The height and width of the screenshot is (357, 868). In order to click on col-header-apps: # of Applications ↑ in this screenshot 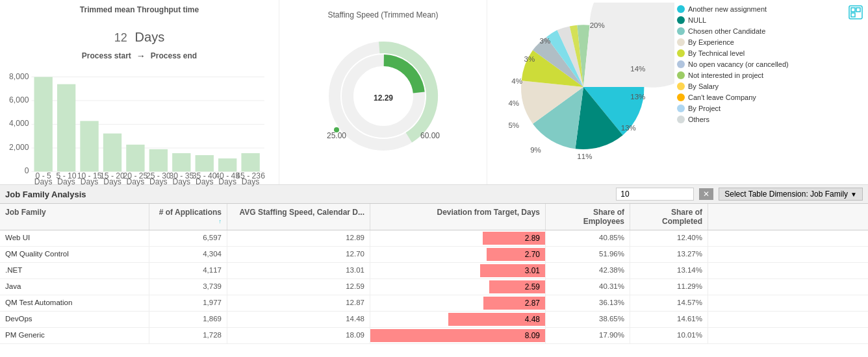, I will do `click(188, 217)`.